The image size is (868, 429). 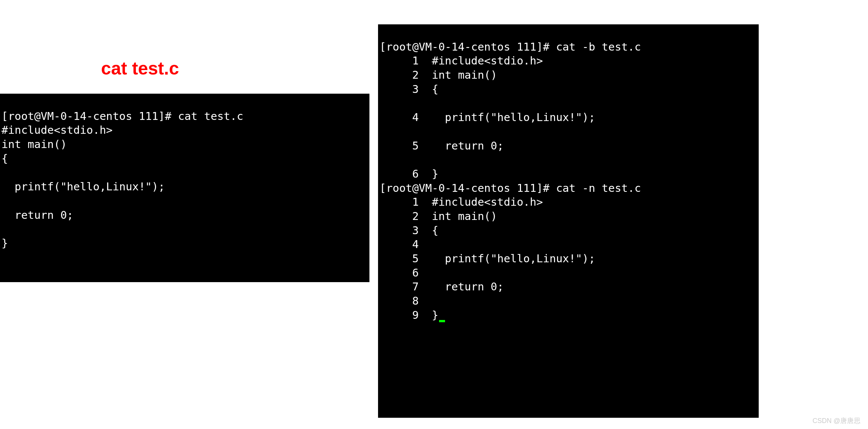 What do you see at coordinates (399, 244) in the screenshot?
I see `output-line: 4` at bounding box center [399, 244].